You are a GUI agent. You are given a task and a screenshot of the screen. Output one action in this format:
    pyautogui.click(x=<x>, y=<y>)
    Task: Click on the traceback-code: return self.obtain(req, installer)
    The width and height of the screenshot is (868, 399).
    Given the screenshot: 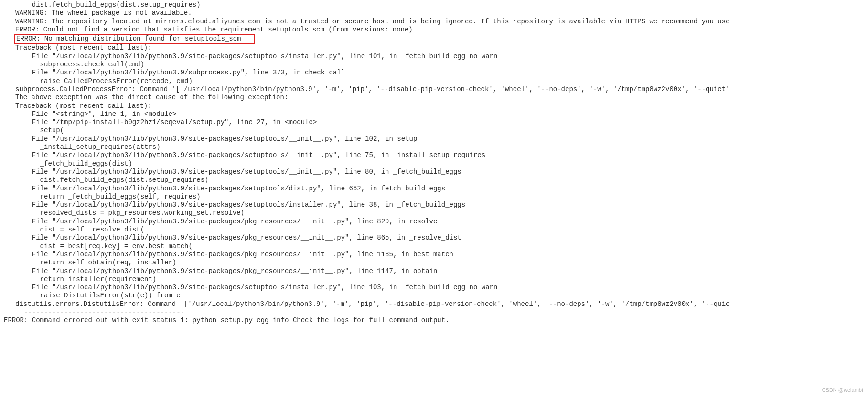 What is the action you would take?
    pyautogui.click(x=98, y=262)
    